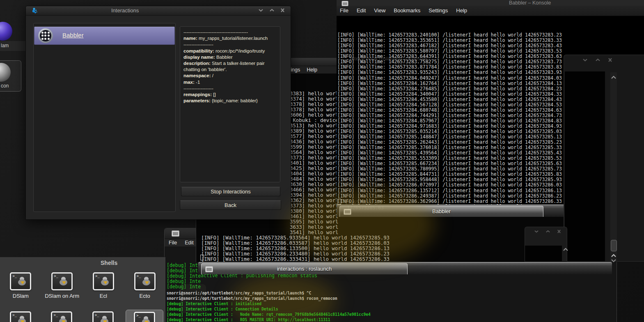 The height and width of the screenshot is (322, 644). What do you see at coordinates (450, 72) in the screenshot?
I see `terminal-line: [INFO] [WallTime: 1426573283.935243] /li…` at bounding box center [450, 72].